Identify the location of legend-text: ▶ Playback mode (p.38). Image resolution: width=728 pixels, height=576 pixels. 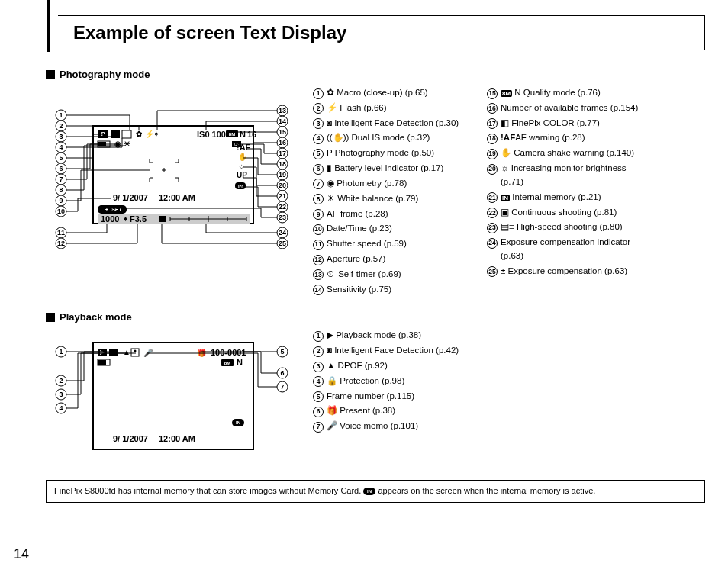
(374, 336).